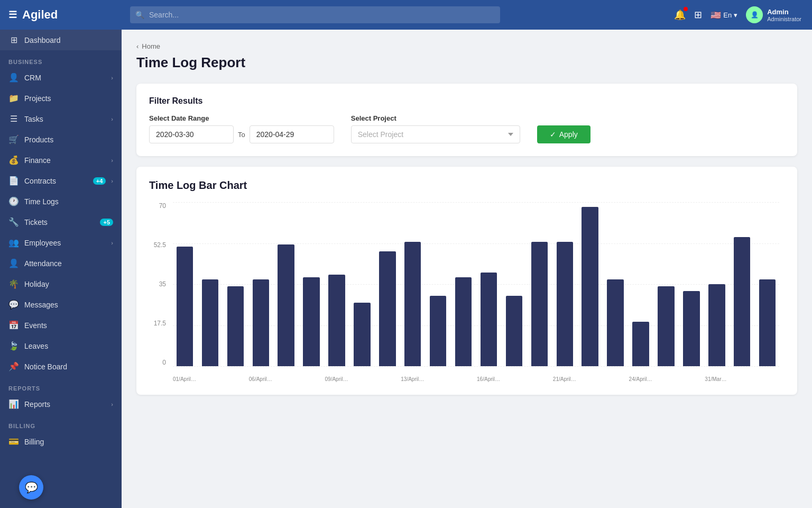 The width and height of the screenshot is (812, 508). Describe the element at coordinates (564, 134) in the screenshot. I see `apply-group: ✓ Apply` at that location.